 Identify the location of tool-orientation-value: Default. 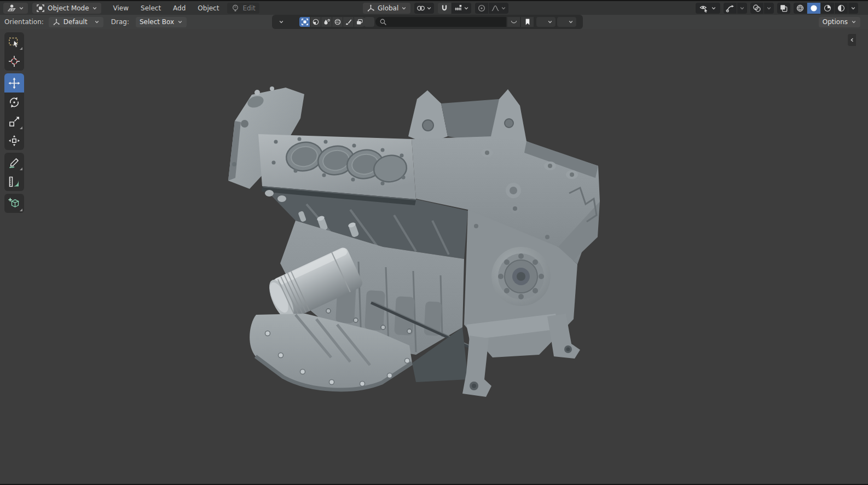
(76, 22).